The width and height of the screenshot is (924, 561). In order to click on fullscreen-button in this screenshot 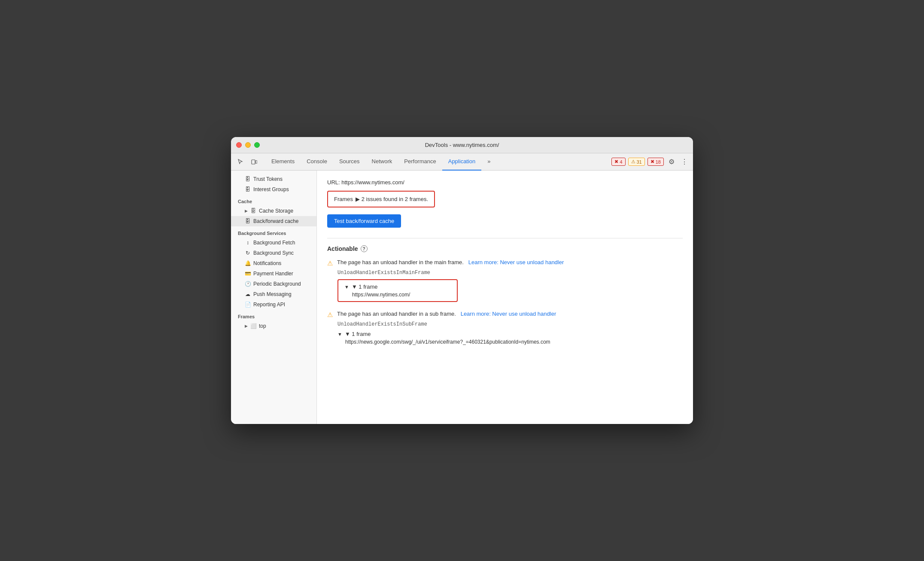, I will do `click(257, 145)`.